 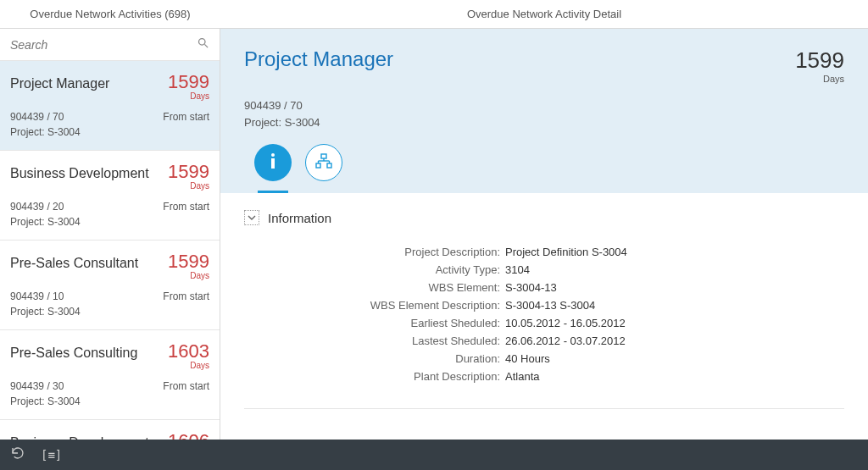 What do you see at coordinates (420, 376) in the screenshot?
I see `info-label: Plant Description:` at bounding box center [420, 376].